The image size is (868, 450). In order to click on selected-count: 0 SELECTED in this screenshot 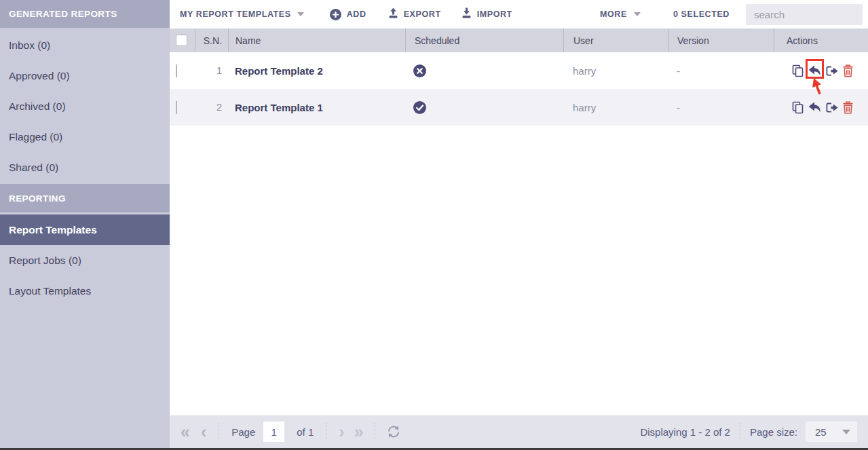, I will do `click(702, 14)`.